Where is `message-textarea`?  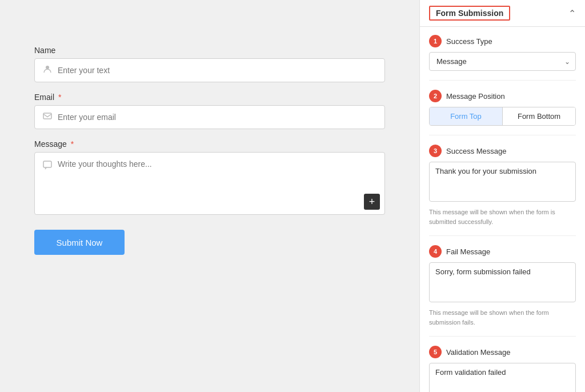
message-textarea is located at coordinates (217, 184).